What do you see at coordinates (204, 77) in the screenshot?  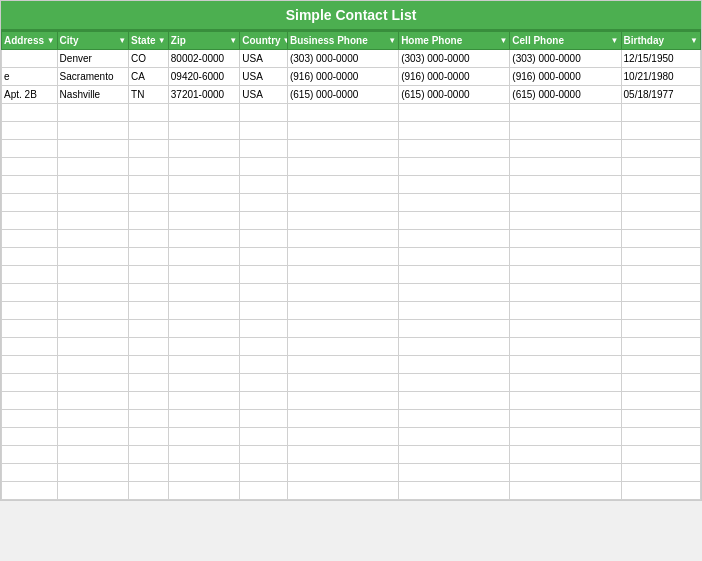 I see `cell-zip: 09420-6000` at bounding box center [204, 77].